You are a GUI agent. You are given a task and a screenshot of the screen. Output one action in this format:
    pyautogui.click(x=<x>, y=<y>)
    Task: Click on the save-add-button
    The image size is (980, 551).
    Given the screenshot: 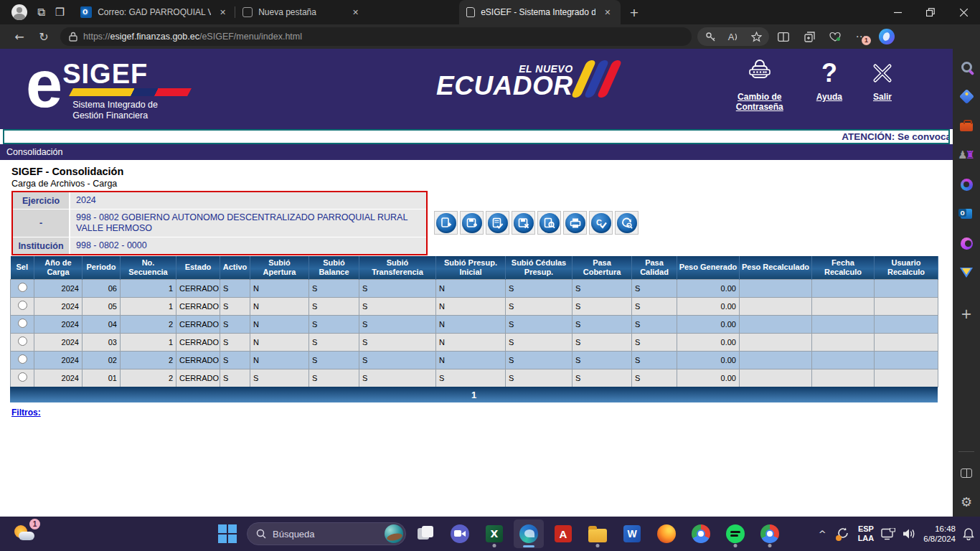 What is the action you would take?
    pyautogui.click(x=472, y=222)
    